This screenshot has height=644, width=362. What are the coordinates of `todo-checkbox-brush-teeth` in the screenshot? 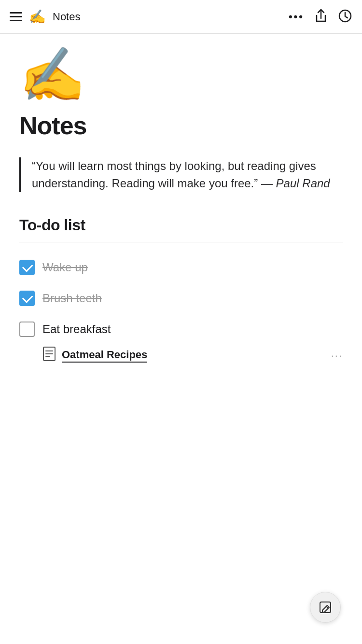 It's located at (27, 298).